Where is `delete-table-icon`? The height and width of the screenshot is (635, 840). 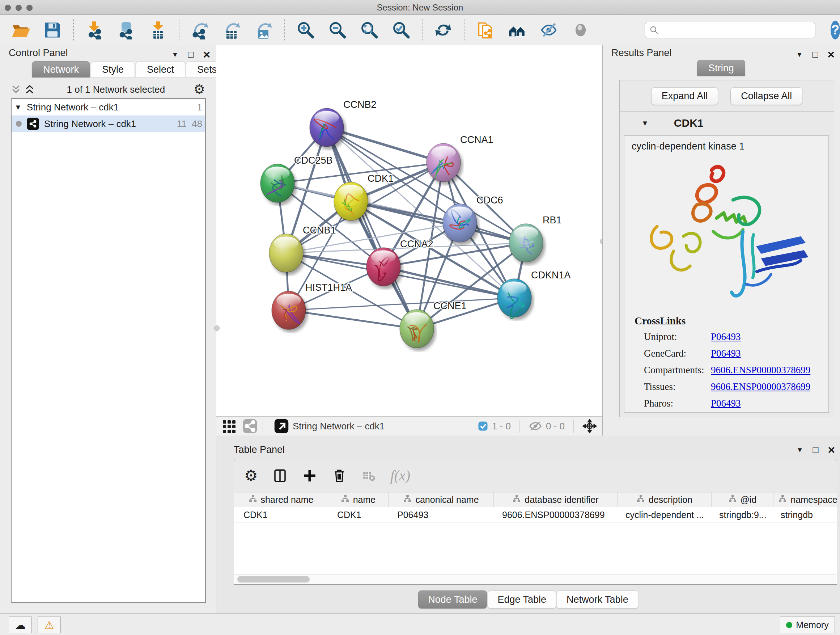
delete-table-icon is located at coordinates (369, 476).